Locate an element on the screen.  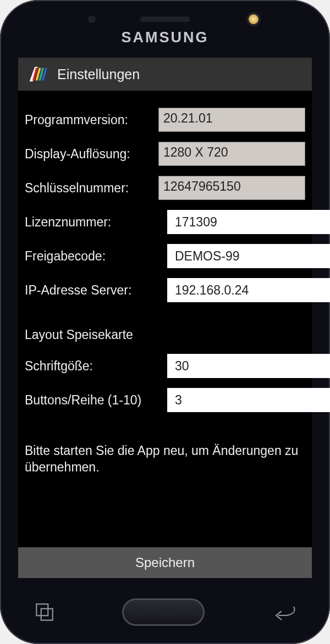
page-title: Einstellungen is located at coordinates (98, 75).